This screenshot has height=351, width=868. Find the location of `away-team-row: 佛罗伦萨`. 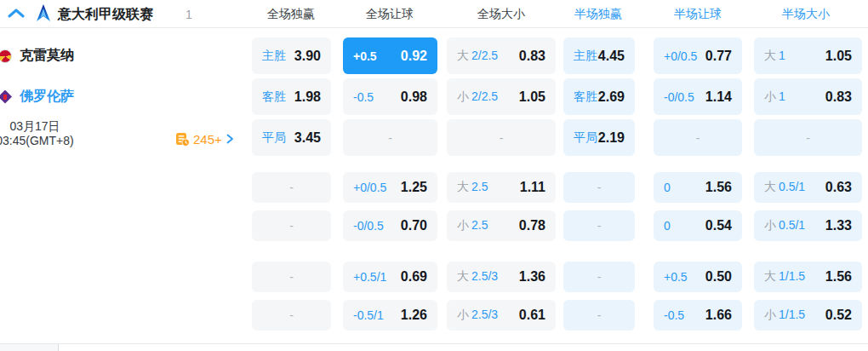

away-team-row: 佛罗伦萨 is located at coordinates (37, 97).